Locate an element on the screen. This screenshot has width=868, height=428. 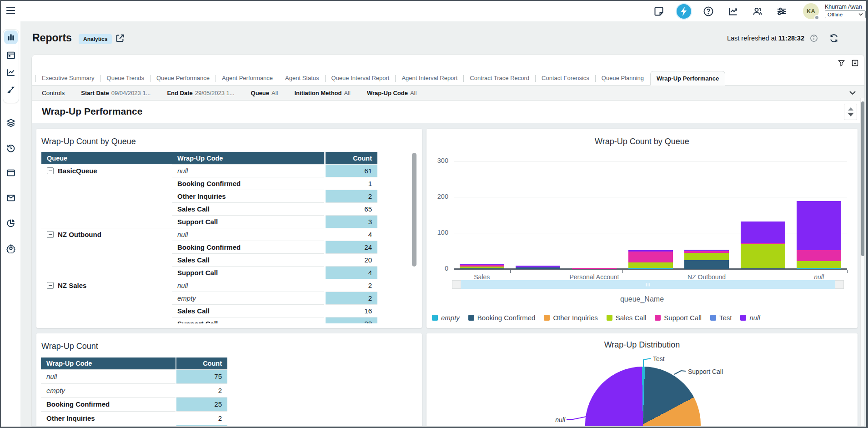
sidebar-item-design is located at coordinates (11, 90).